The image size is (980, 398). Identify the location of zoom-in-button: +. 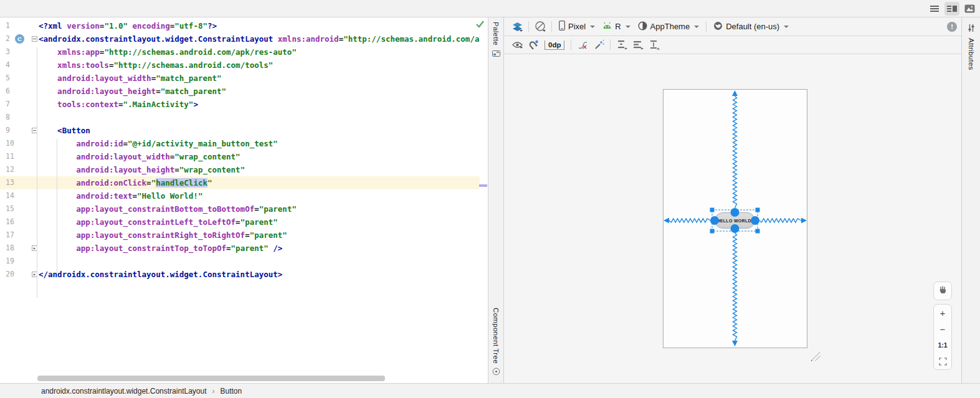
(943, 313).